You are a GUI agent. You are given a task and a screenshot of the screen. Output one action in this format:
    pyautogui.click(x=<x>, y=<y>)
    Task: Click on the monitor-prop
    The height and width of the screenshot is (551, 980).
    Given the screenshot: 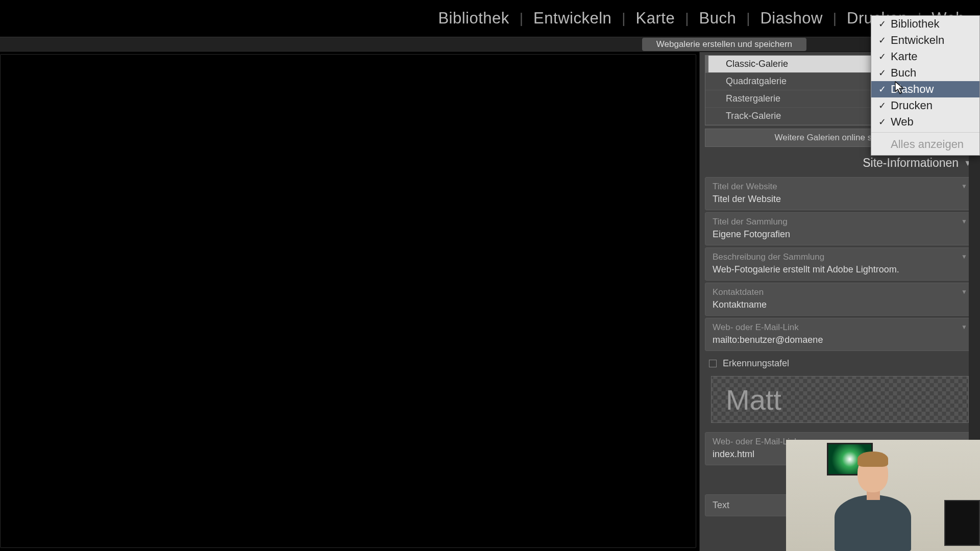 What is the action you would take?
    pyautogui.click(x=962, y=523)
    